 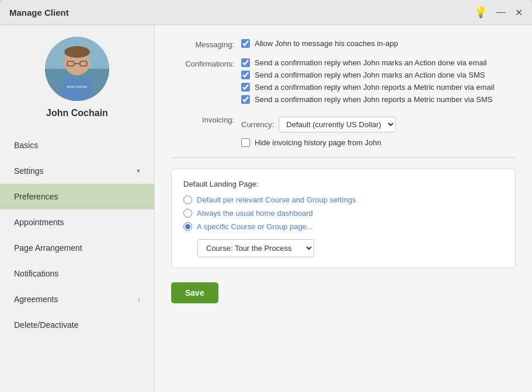 I want to click on sidebar-item-preferences-label: Preferences, so click(x=36, y=197).